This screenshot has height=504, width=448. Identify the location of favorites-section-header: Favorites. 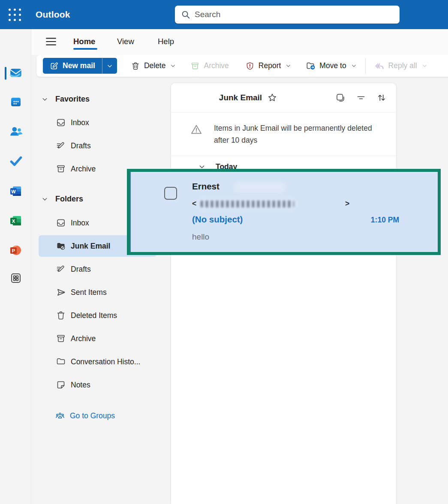
(102, 99).